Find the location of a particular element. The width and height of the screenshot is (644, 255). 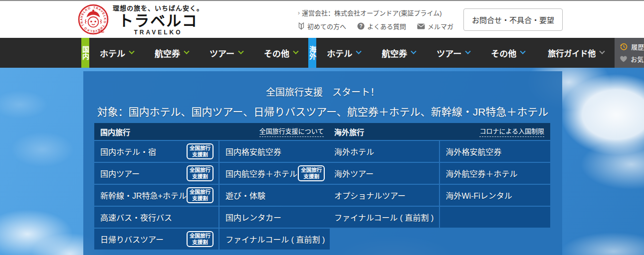

brand-name-en: TRAVELKO is located at coordinates (158, 32).